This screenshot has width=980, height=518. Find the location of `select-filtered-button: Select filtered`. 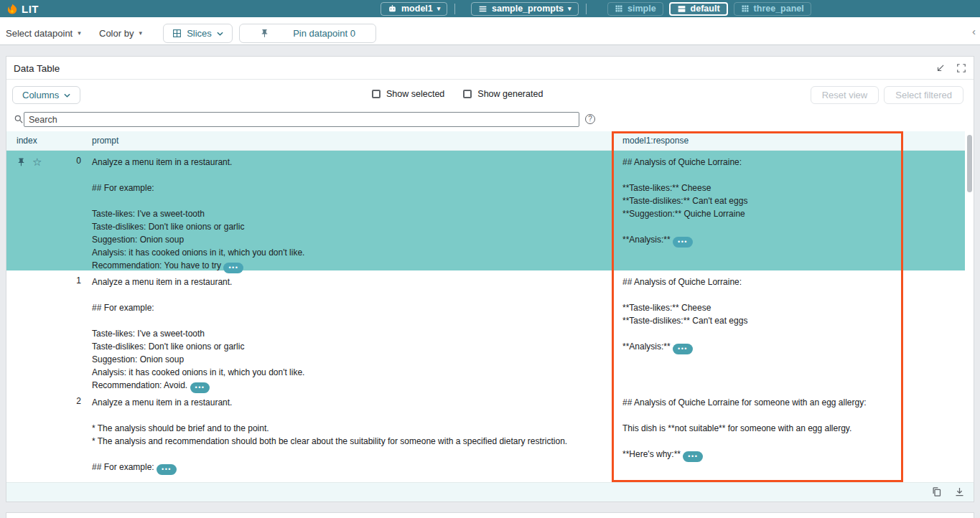

select-filtered-button: Select filtered is located at coordinates (923, 95).